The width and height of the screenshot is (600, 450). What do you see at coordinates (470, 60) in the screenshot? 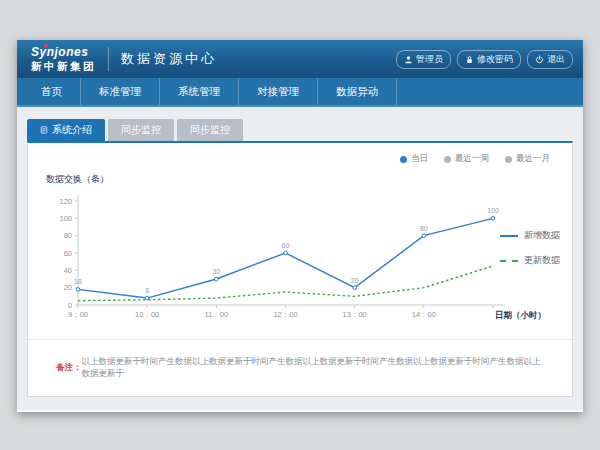
I see `lock-icon` at bounding box center [470, 60].